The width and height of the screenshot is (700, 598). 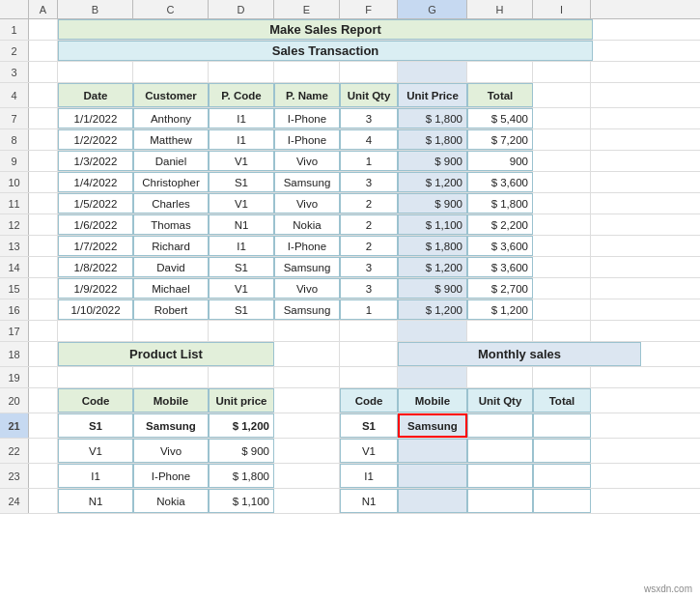 What do you see at coordinates (500, 160) in the screenshot?
I see `tx-total: 900` at bounding box center [500, 160].